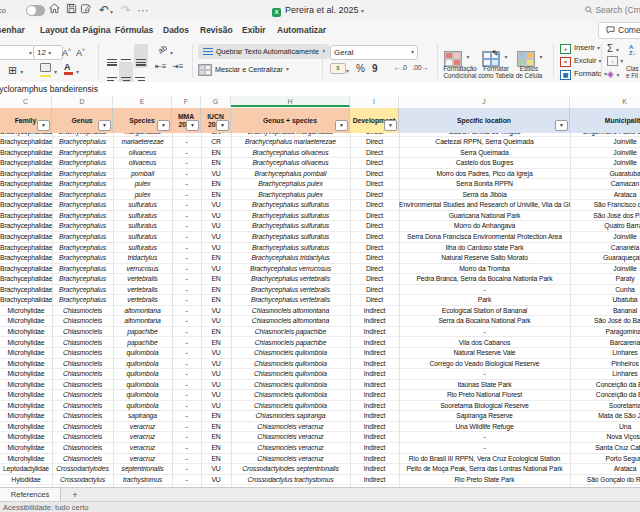  Describe the element at coordinates (360, 68) in the screenshot. I see `percent-icon: %` at that location.